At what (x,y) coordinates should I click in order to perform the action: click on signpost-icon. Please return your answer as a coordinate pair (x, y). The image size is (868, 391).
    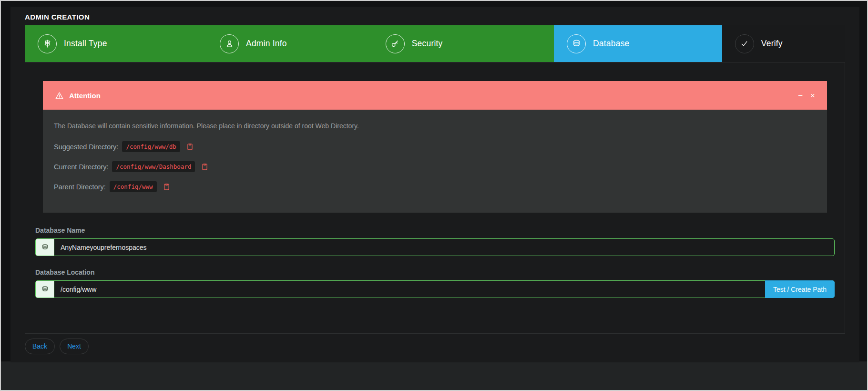
    Looking at the image, I should click on (47, 44).